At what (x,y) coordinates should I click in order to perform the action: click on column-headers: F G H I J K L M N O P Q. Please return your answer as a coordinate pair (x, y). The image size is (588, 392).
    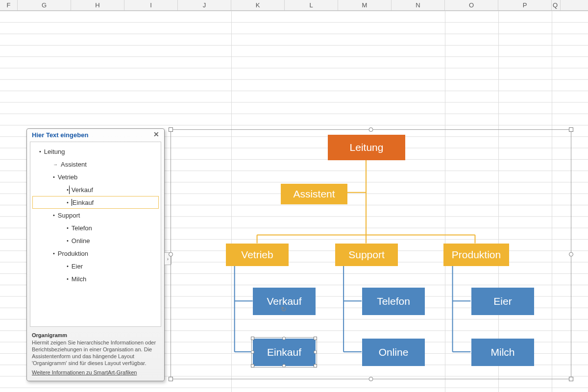
    Looking at the image, I should click on (294, 5).